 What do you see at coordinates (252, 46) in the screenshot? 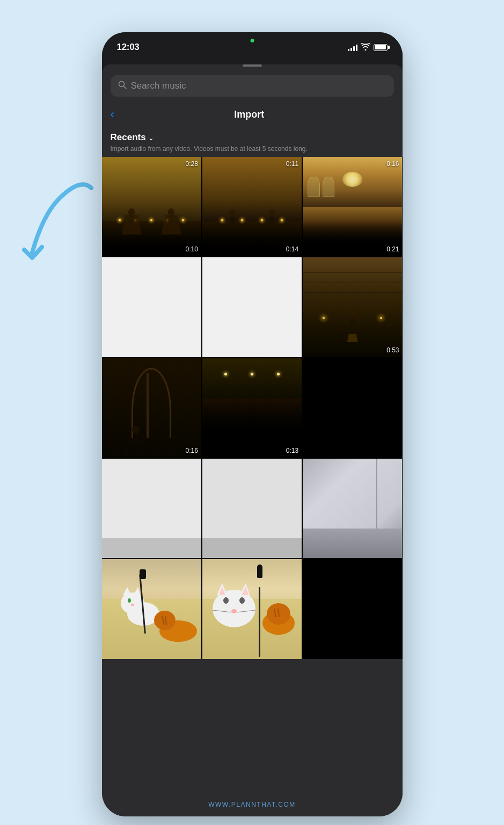
I see `status-bar: 12:03` at bounding box center [252, 46].